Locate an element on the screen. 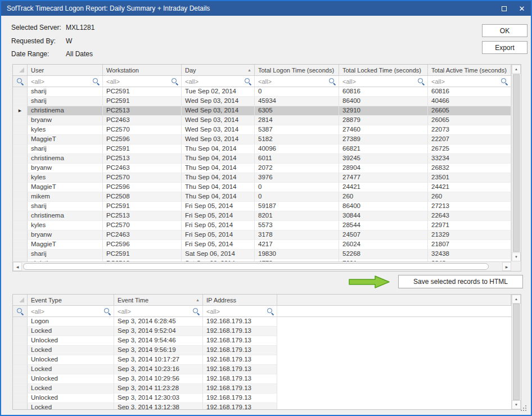 This screenshot has height=416, width=532. table-row: UnlockedSep 3, 2014 12:30:03192.168.179.… is located at coordinates (262, 398).